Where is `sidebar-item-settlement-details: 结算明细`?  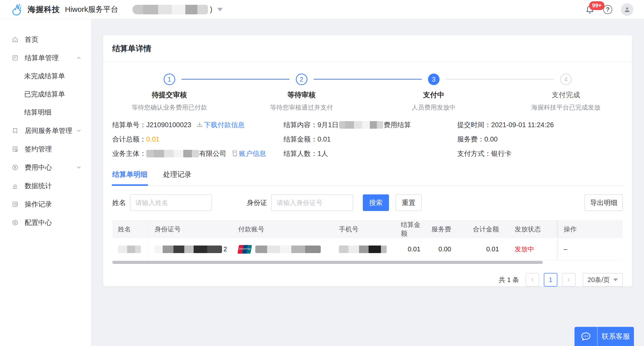 sidebar-item-settlement-details: 结算明细 is located at coordinates (46, 112).